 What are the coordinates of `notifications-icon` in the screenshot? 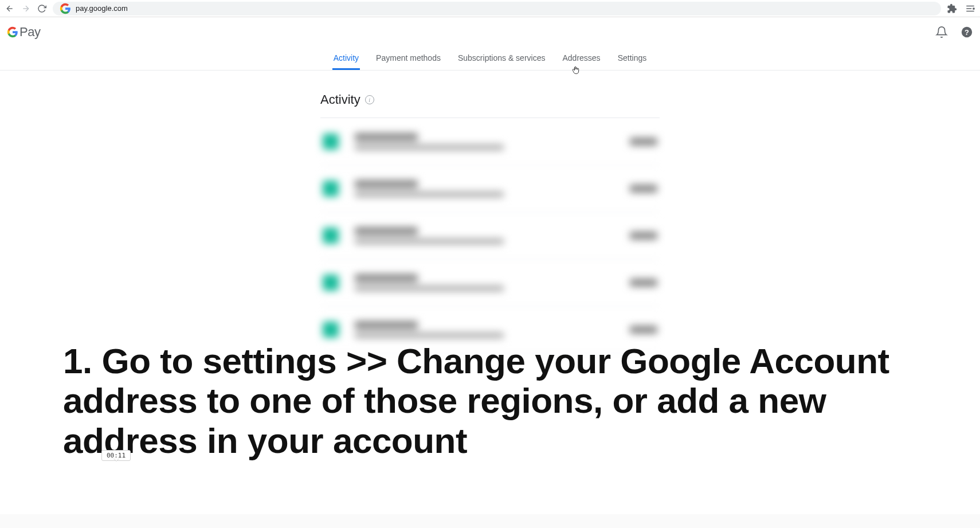 It's located at (942, 32).